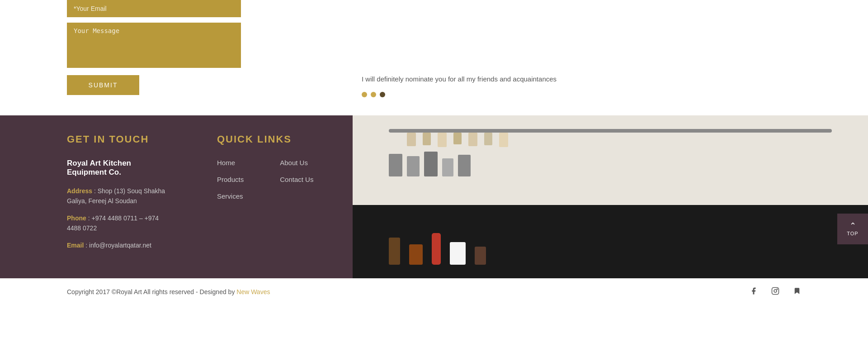 This screenshot has height=362, width=868. What do you see at coordinates (117, 139) in the screenshot?
I see `get-in-touch-title: GET IN TOUCH` at bounding box center [117, 139].